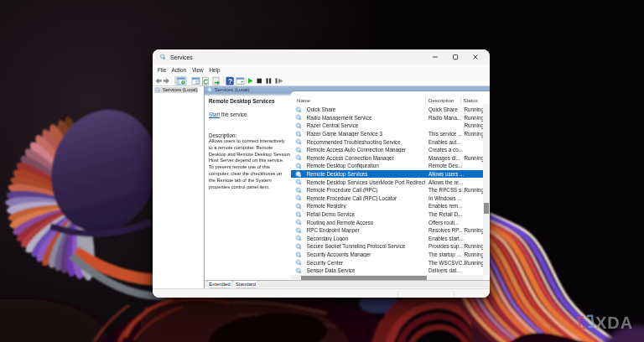 The width and height of the screenshot is (644, 342). What do you see at coordinates (614, 323) in the screenshot?
I see `svg-text: XDA` at bounding box center [614, 323].